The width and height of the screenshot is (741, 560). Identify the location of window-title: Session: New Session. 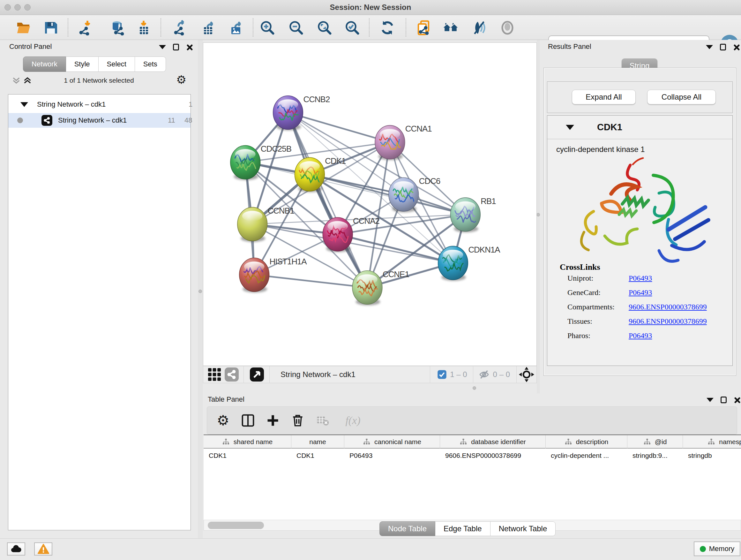
(370, 7).